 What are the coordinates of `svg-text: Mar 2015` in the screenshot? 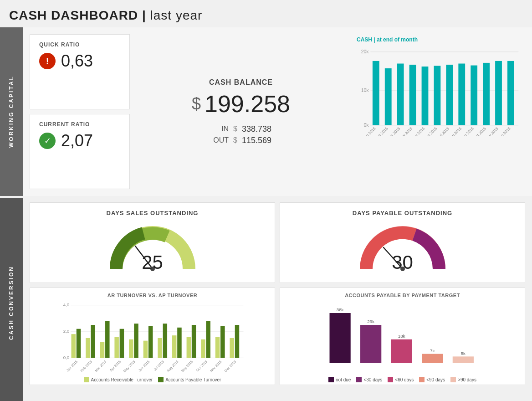 It's located at (101, 366).